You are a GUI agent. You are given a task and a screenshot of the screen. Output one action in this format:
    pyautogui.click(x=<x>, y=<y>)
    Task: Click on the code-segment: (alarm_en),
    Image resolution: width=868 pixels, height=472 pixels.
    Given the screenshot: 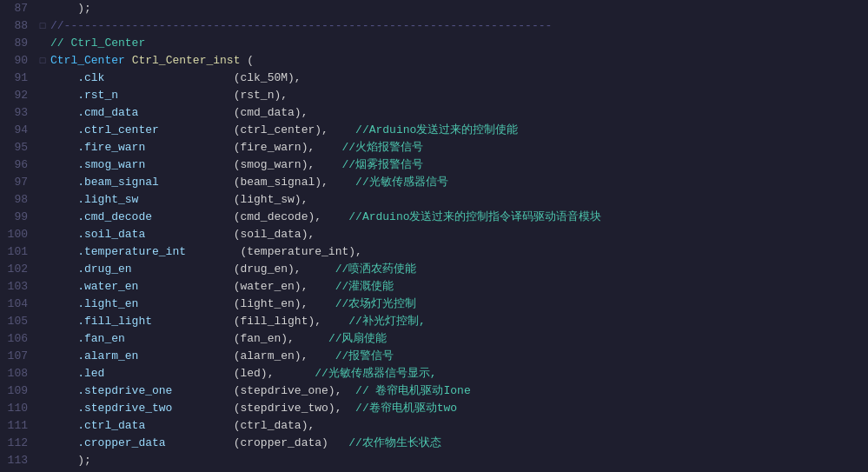 What is the action you would take?
    pyautogui.click(x=236, y=356)
    